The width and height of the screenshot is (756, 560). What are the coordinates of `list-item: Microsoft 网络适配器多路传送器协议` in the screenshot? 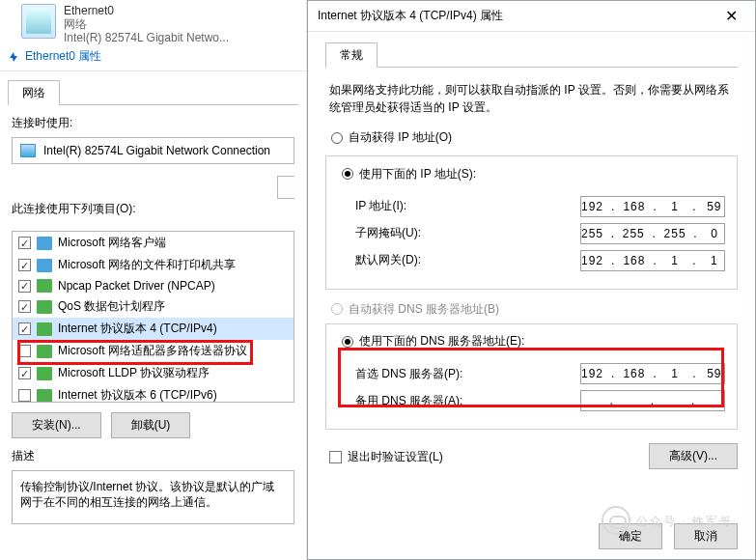 It's located at (153, 351).